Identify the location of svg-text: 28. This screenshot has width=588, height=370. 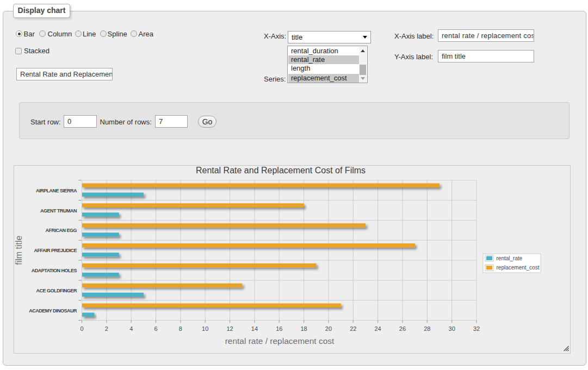
(427, 329).